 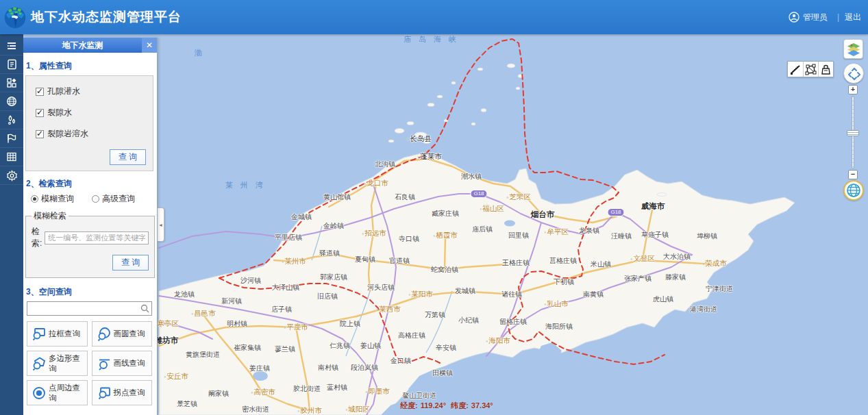 What do you see at coordinates (203, 355) in the screenshot?
I see `map-label: 黄旗堡街道` at bounding box center [203, 355].